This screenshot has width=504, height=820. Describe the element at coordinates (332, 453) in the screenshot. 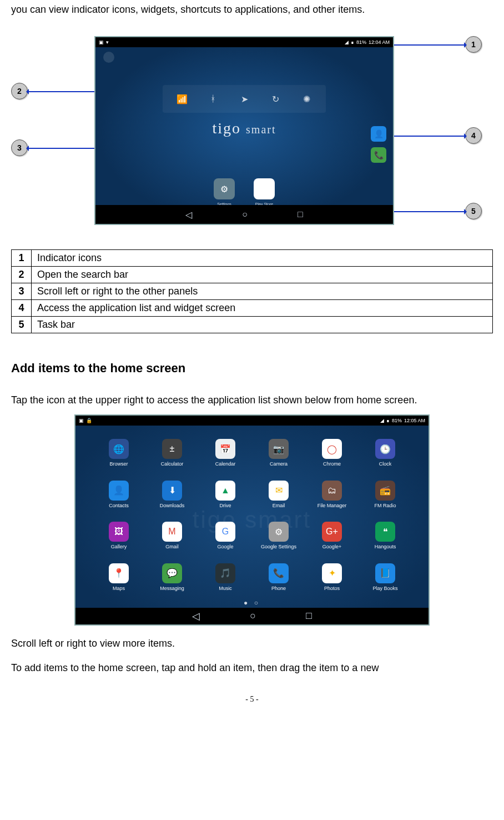

I see `app-cell: ◯Chrome` at that location.